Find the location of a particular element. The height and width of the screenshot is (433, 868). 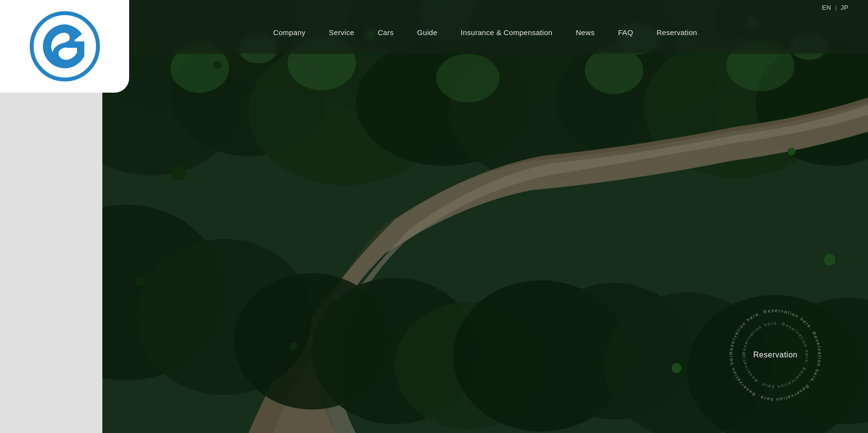

left-sidebar is located at coordinates (51, 263).